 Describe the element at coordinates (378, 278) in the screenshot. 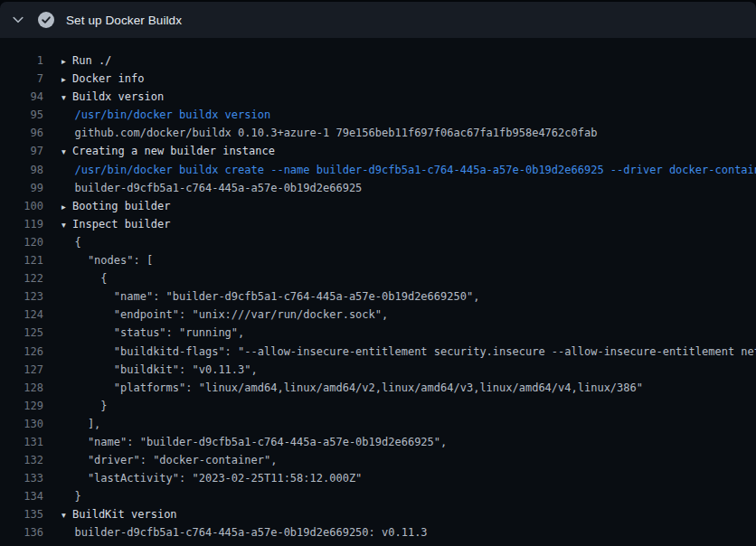

I see `log-line: 122 {` at that location.